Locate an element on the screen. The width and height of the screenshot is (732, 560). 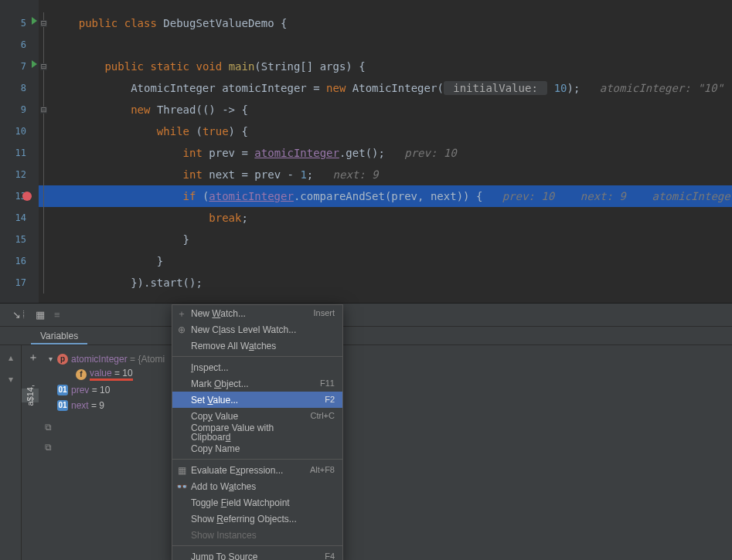
code-line: while (true) { is located at coordinates (385, 131).